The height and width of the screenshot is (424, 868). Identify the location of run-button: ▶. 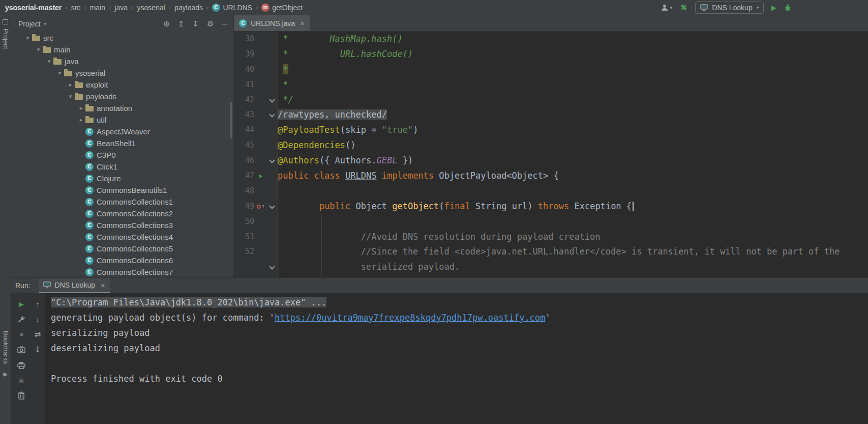
(774, 8).